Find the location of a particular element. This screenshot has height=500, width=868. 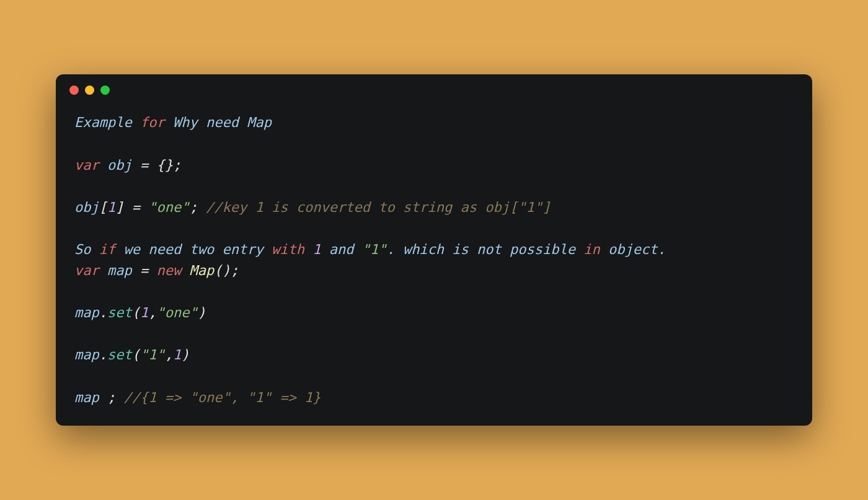

code-token: ] is located at coordinates (119, 207).